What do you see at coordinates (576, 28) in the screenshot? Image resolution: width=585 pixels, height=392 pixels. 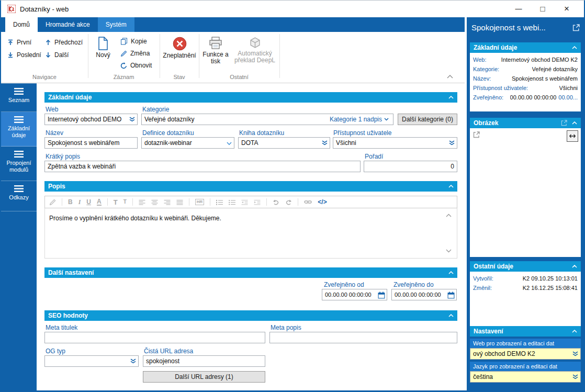 I see `open-in-new-icon` at bounding box center [576, 28].